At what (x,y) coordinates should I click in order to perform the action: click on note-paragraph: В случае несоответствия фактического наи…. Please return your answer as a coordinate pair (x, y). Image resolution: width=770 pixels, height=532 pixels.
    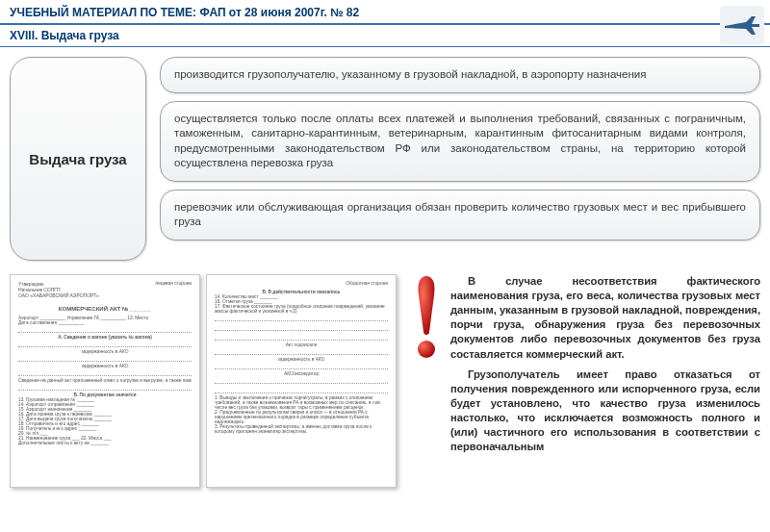
    Looking at the image, I should click on (605, 317).